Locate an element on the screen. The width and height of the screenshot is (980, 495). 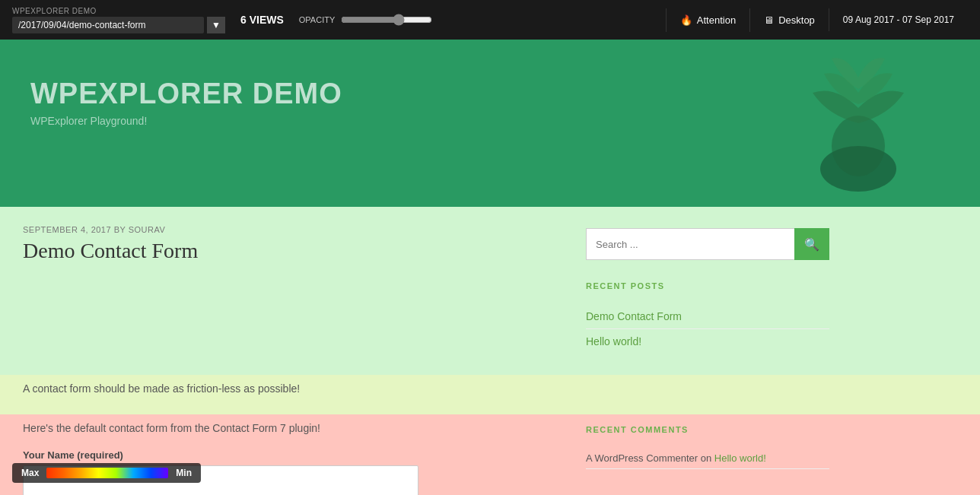
recent-posts-title: RECENT POSTS is located at coordinates (708, 287).